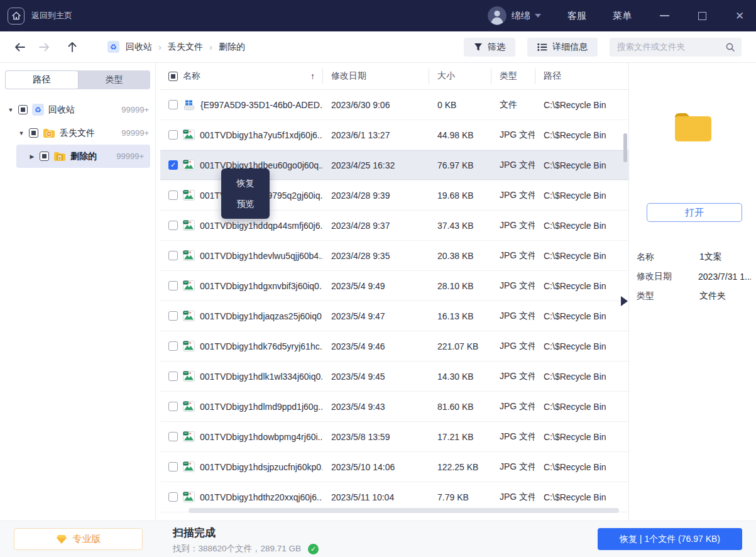 This screenshot has height=557, width=756. Describe the element at coordinates (114, 80) in the screenshot. I see `tab-type: 类型` at that location.